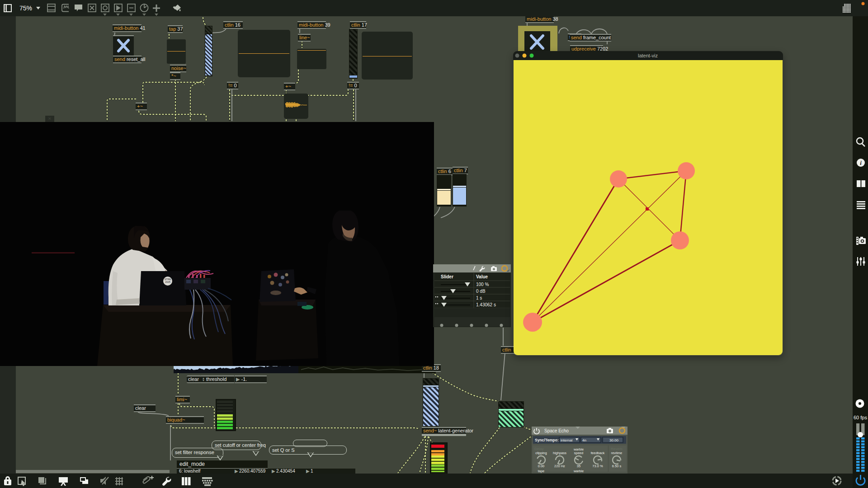 The height and width of the screenshot is (488, 868). I want to click on svg-text: clipping, so click(541, 453).